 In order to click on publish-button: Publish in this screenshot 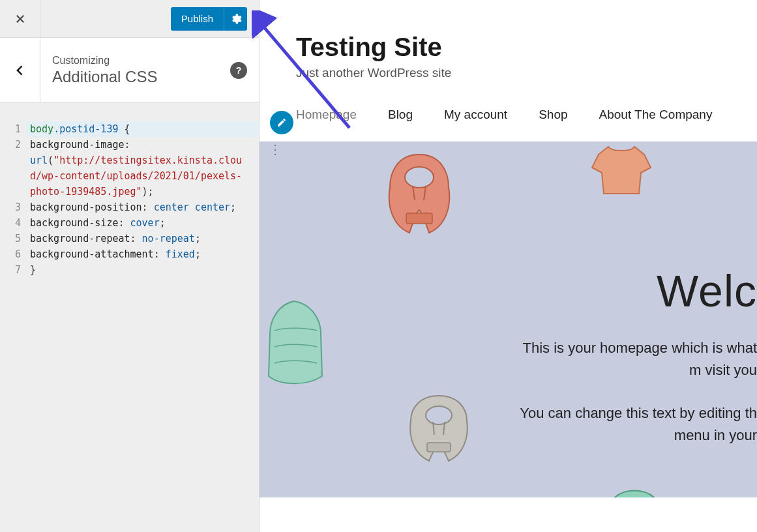, I will do `click(197, 19)`.